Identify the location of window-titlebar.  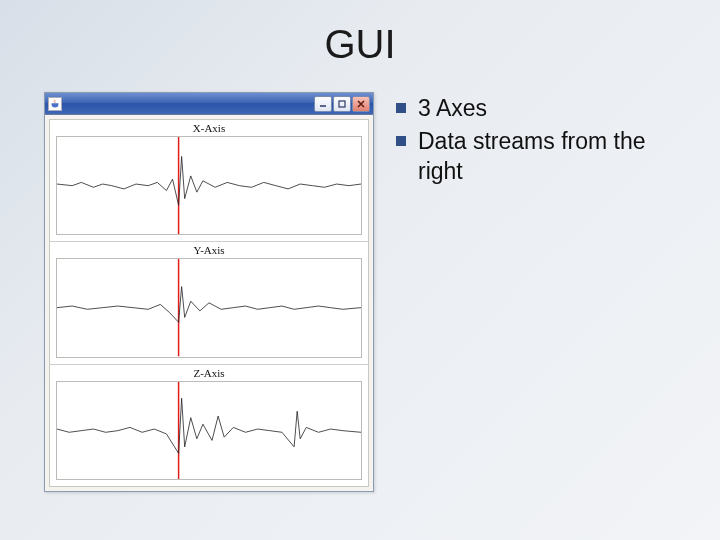
(209, 104).